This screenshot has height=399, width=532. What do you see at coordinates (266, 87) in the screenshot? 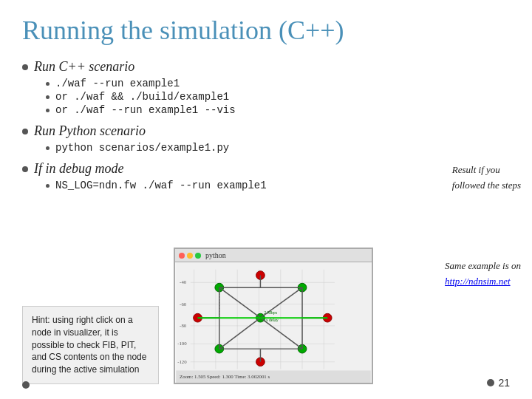
I see `section-cpp: Run C++ scenario ./waf --run example1 or…` at bounding box center [266, 87].